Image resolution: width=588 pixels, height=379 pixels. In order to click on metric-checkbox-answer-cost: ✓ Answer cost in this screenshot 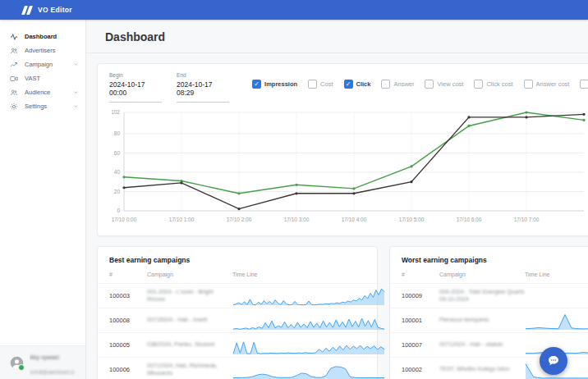, I will do `click(547, 84)`.